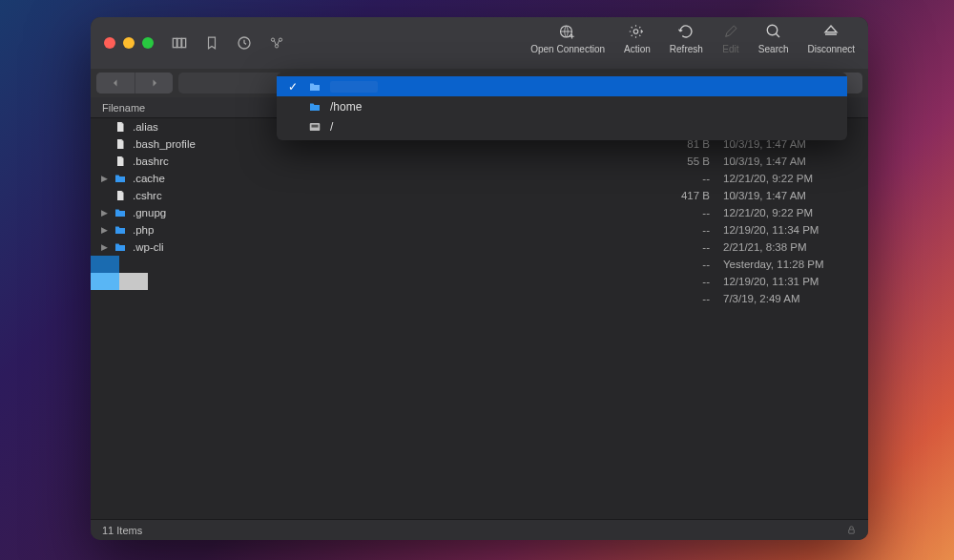  I want to click on pipeline-icon, so click(277, 43).